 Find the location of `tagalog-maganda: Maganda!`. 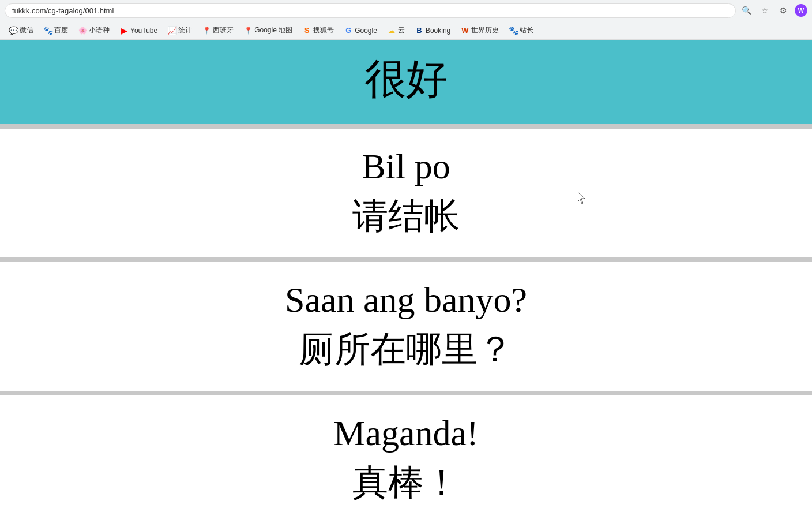

tagalog-maganda: Maganda! is located at coordinates (406, 433).